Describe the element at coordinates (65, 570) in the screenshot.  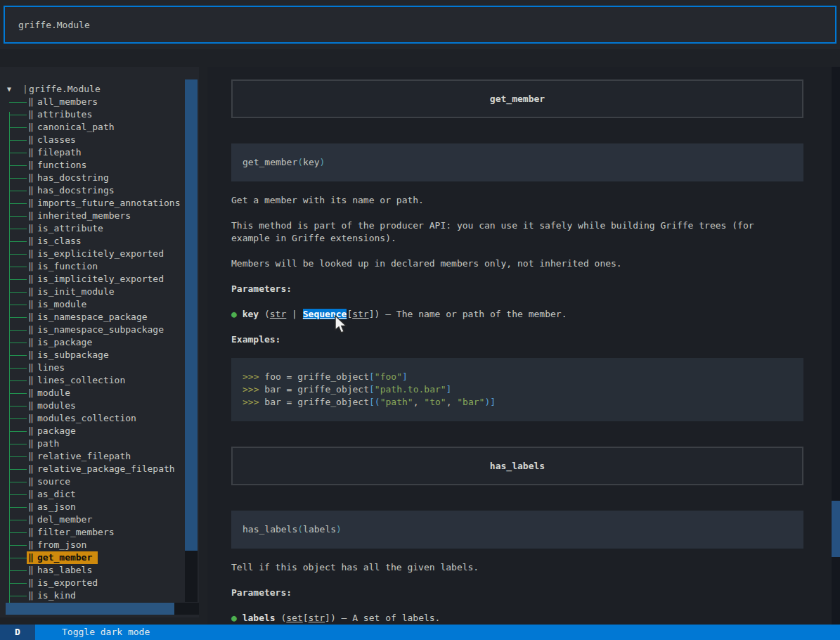
I see `tree-item-label: has_labels` at that location.